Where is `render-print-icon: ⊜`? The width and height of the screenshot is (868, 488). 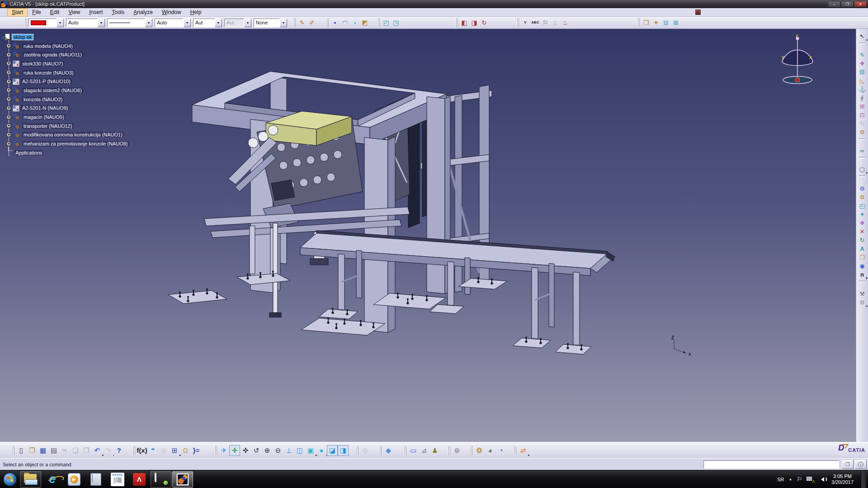 render-print-icon: ⊜ is located at coordinates (457, 450).